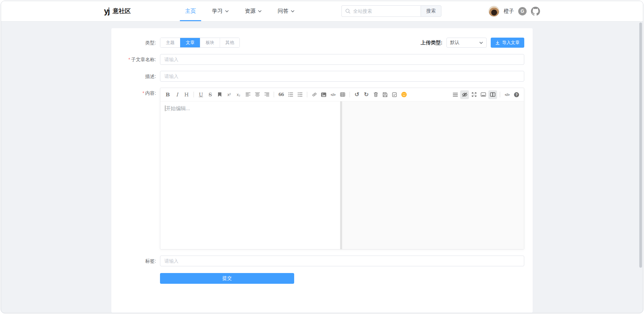 The width and height of the screenshot is (644, 314). Describe the element at coordinates (314, 95) in the screenshot. I see `link-icon` at that location.